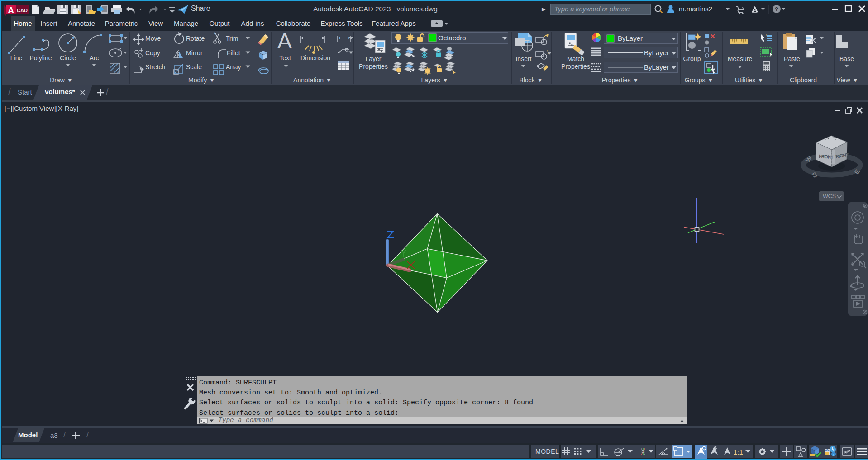  Describe the element at coordinates (696, 9) in the screenshot. I see `svg-text: m.martins2` at that location.